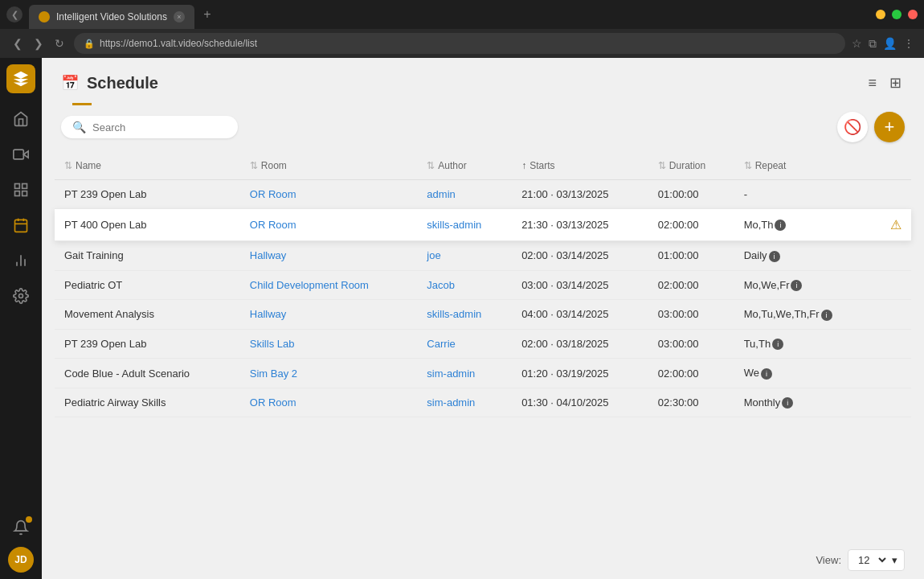 The width and height of the screenshot is (924, 579). What do you see at coordinates (112, 17) in the screenshot?
I see `active-tab: Intelligent Video Solutions ×` at bounding box center [112, 17].